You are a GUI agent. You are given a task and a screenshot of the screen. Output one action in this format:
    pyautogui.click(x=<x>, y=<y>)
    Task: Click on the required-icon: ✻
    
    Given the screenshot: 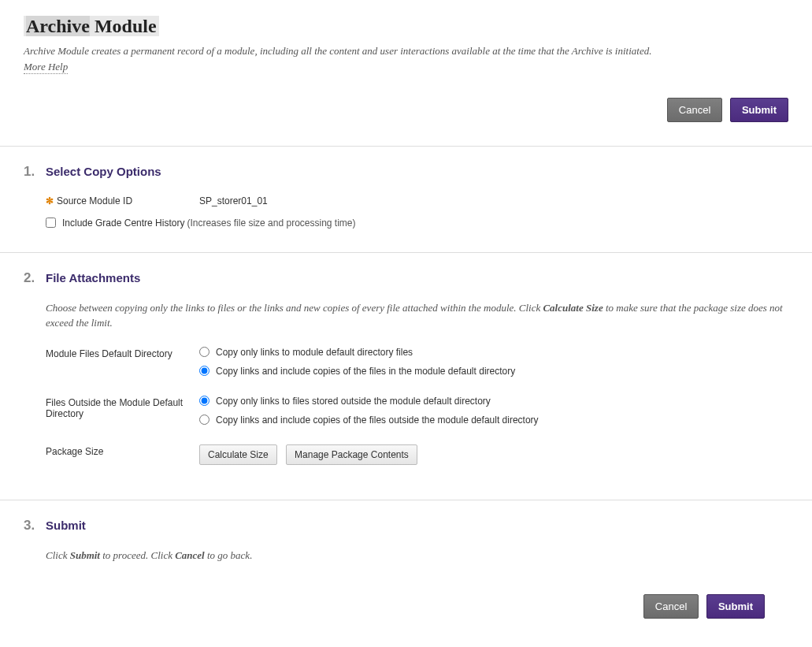 What is the action you would take?
    pyautogui.click(x=50, y=201)
    